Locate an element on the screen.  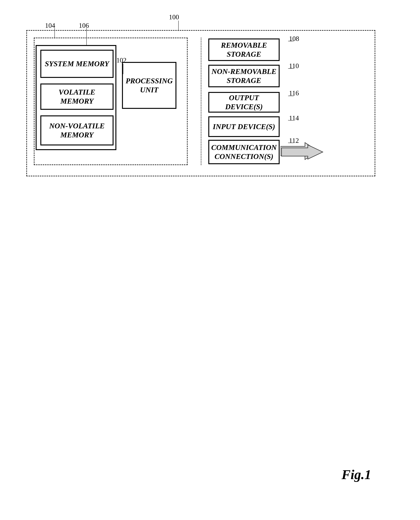
communication-connections-label: COMMUNICATION CONNECTION(S) is located at coordinates (244, 152).